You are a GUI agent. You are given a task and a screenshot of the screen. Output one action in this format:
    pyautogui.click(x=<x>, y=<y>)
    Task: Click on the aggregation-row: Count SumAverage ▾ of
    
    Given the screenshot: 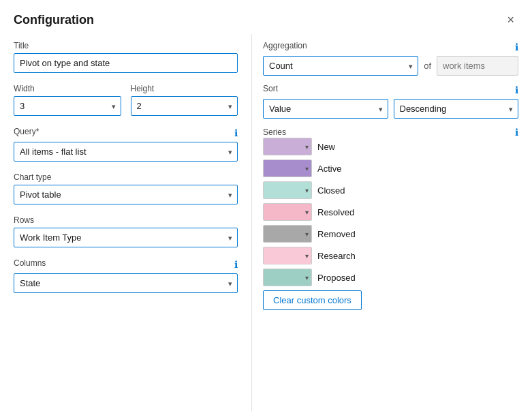 What is the action you would take?
    pyautogui.click(x=391, y=65)
    